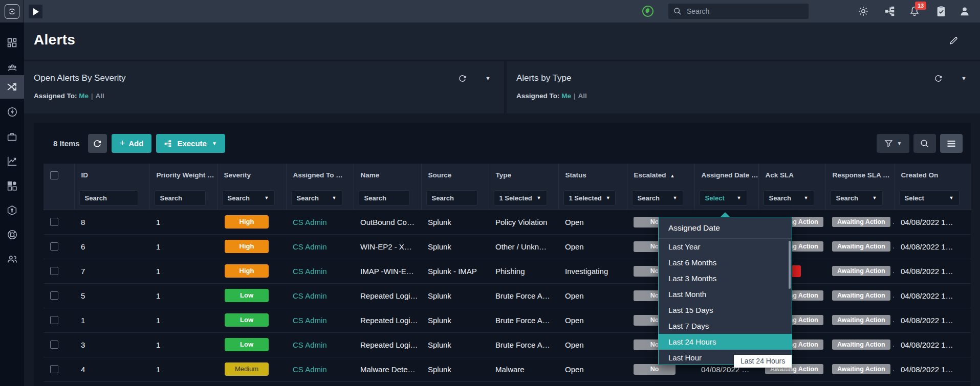 The width and height of the screenshot is (980, 386). What do you see at coordinates (593, 175) in the screenshot?
I see `col-header-status: Status` at bounding box center [593, 175].